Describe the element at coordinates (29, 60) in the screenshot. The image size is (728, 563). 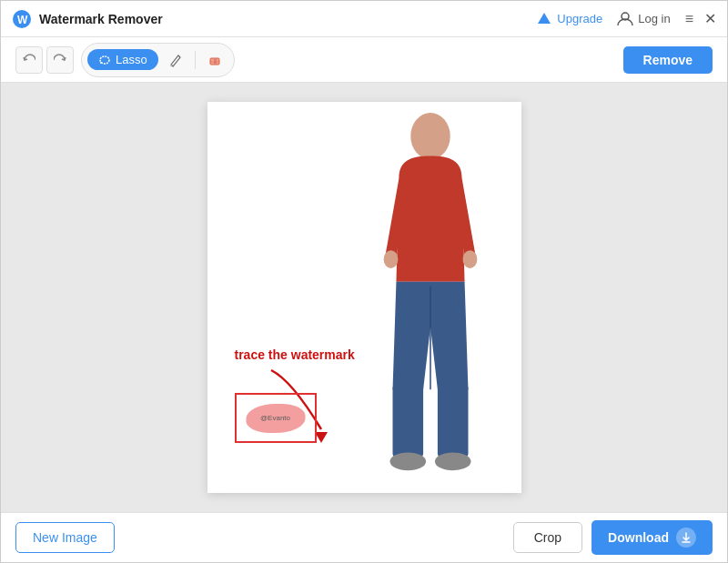
I see `undo-button` at that location.